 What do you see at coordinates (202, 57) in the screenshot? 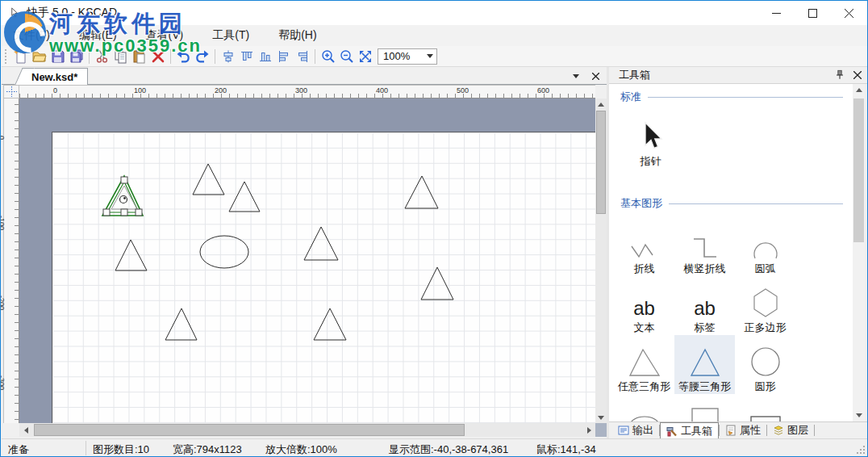
I see `redo-icon` at bounding box center [202, 57].